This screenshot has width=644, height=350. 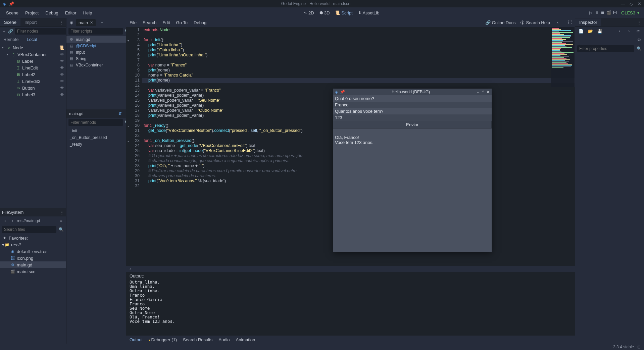 What do you see at coordinates (96, 58) in the screenshot?
I see `script-item-String: ▤String` at bounding box center [96, 58].